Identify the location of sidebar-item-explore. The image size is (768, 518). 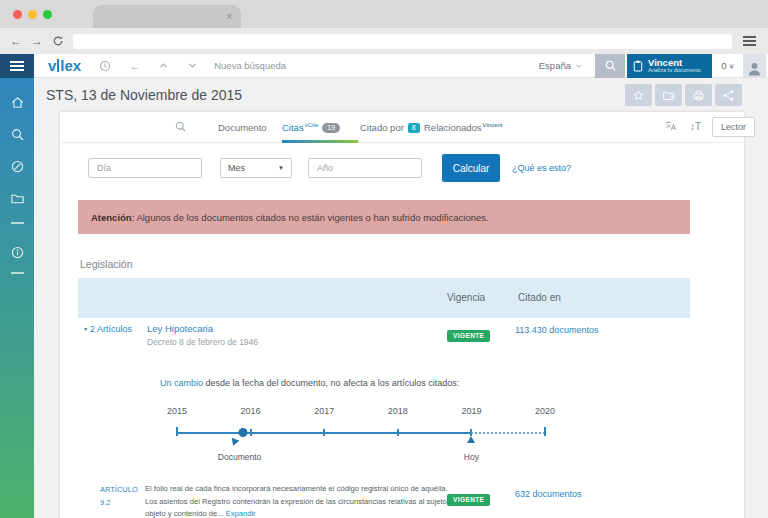
(17, 166).